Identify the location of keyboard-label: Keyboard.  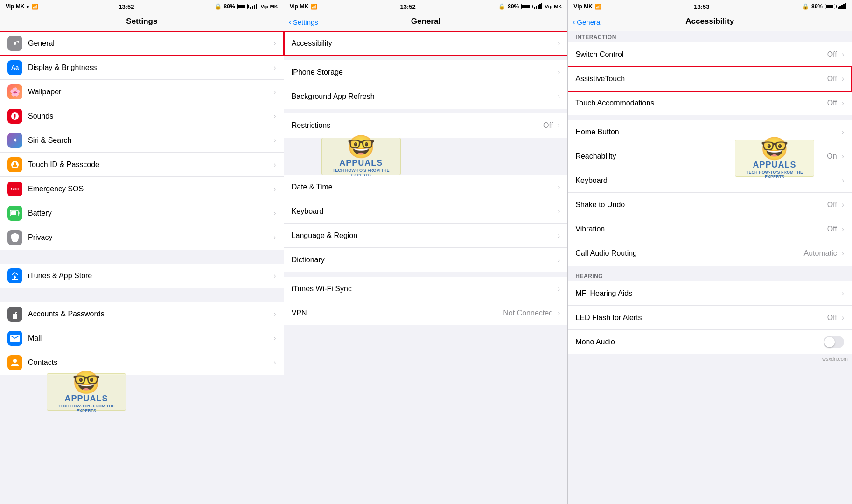
(424, 211).